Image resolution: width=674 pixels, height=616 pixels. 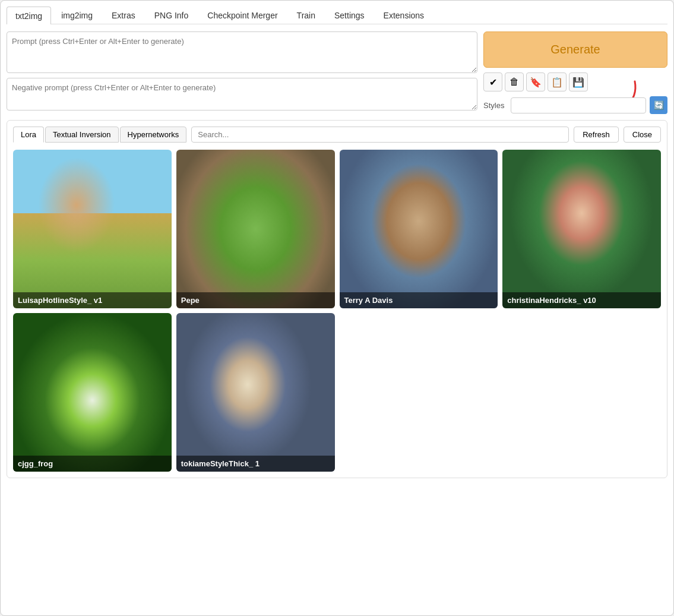 What do you see at coordinates (659, 105) in the screenshot?
I see `refresh-styles-button: 🔄` at bounding box center [659, 105].